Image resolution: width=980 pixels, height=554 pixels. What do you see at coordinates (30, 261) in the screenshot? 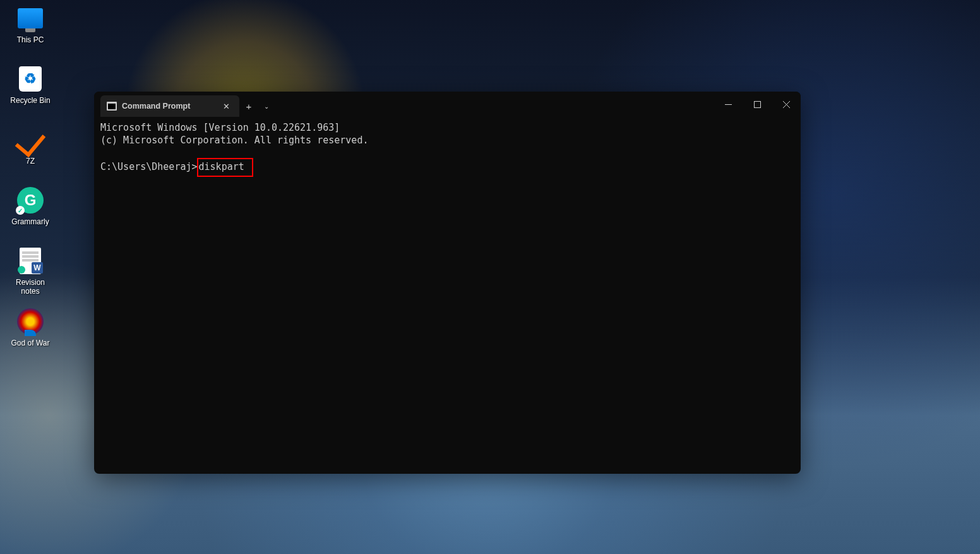
I see `word-document-icon` at bounding box center [30, 261].